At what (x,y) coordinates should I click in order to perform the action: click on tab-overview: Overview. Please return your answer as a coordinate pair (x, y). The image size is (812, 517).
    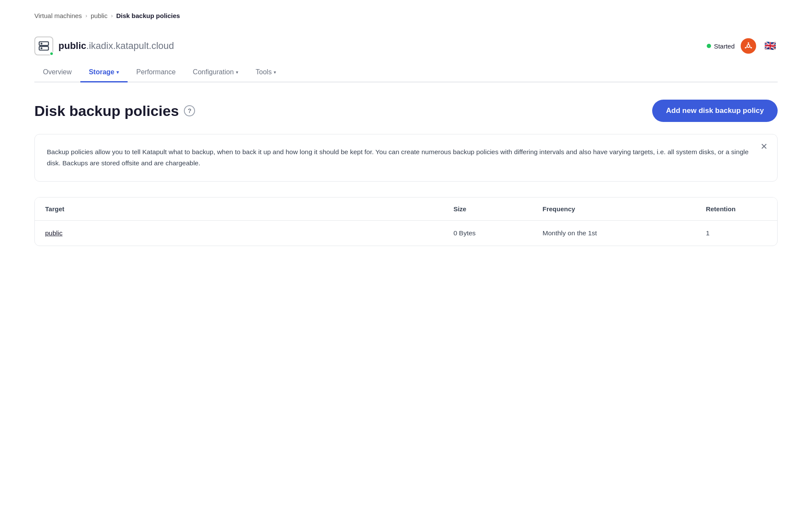
    Looking at the image, I should click on (58, 73).